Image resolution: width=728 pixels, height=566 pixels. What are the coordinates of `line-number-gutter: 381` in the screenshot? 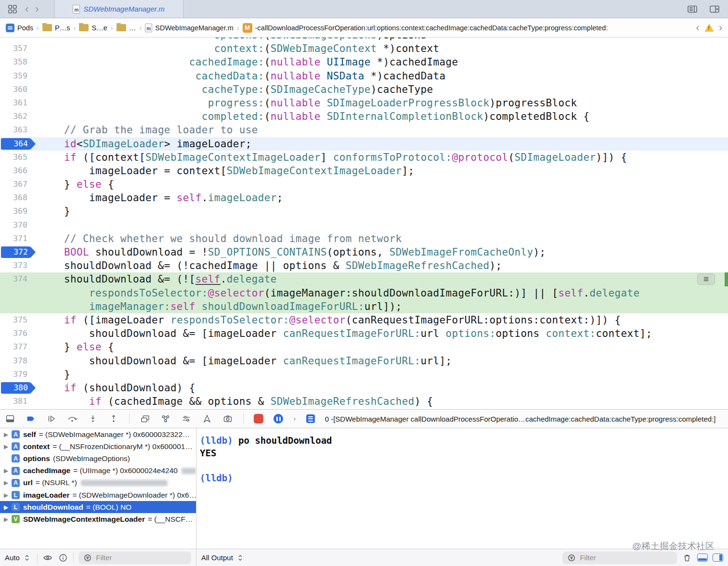 It's located at (19, 401).